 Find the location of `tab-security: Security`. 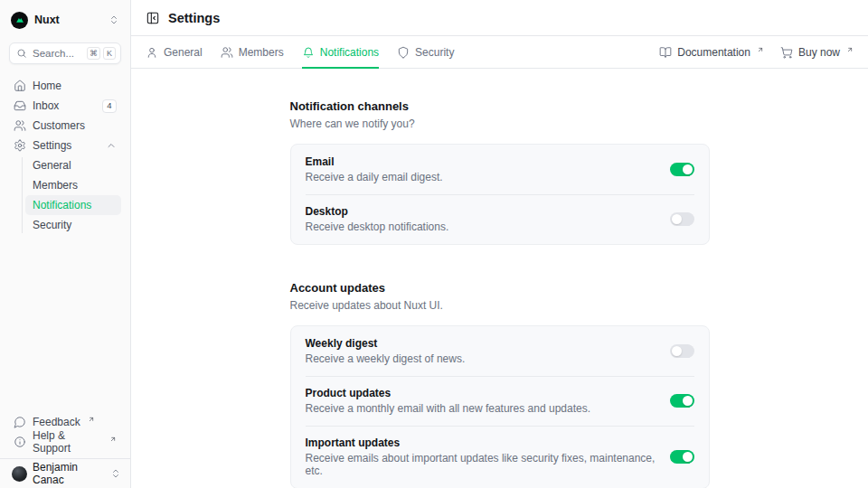

tab-security: Security is located at coordinates (425, 52).